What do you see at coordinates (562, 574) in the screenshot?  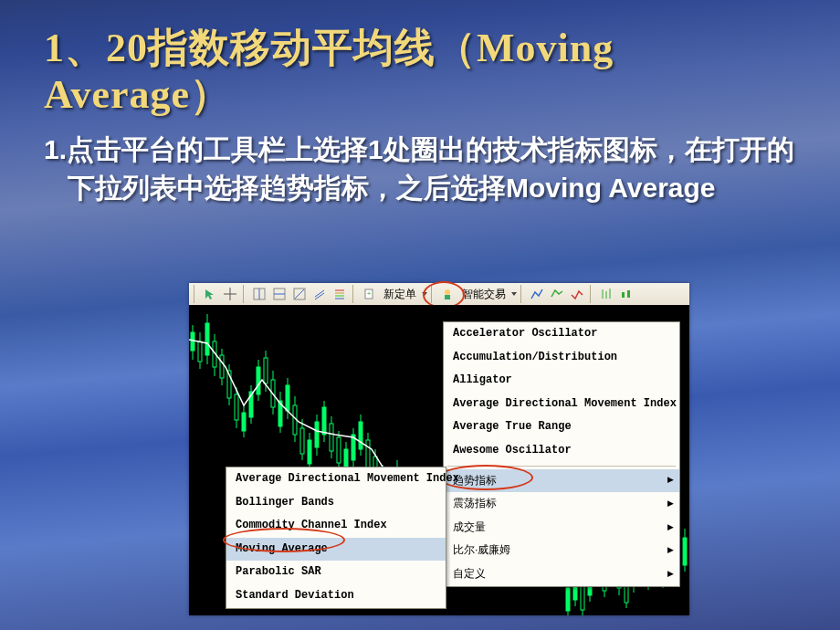 I see `menu-item: 自定义 ▶` at bounding box center [562, 574].